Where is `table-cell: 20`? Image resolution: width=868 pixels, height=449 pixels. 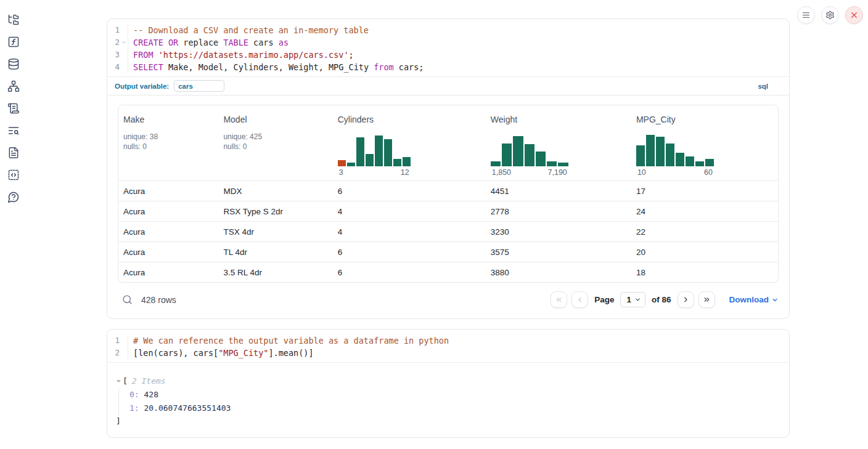
table-cell: 20 is located at coordinates (705, 253).